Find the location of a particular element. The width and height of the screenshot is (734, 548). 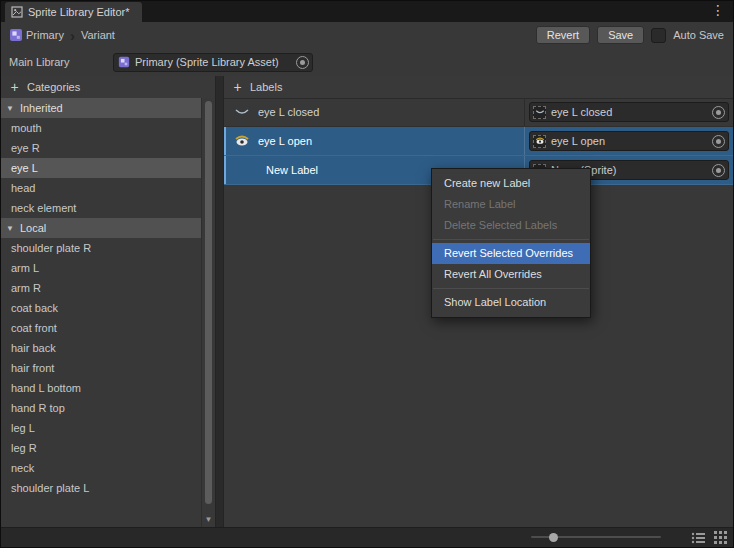

category-group-inherited: ▼Inherited is located at coordinates (101, 108).